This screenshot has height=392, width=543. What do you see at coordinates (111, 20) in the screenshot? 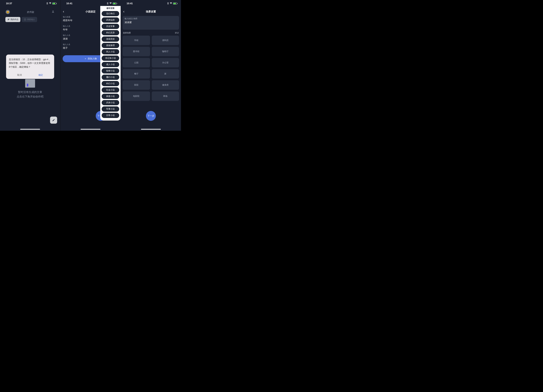
I see `genre-option: 武侠仙侠` at bounding box center [111, 20].